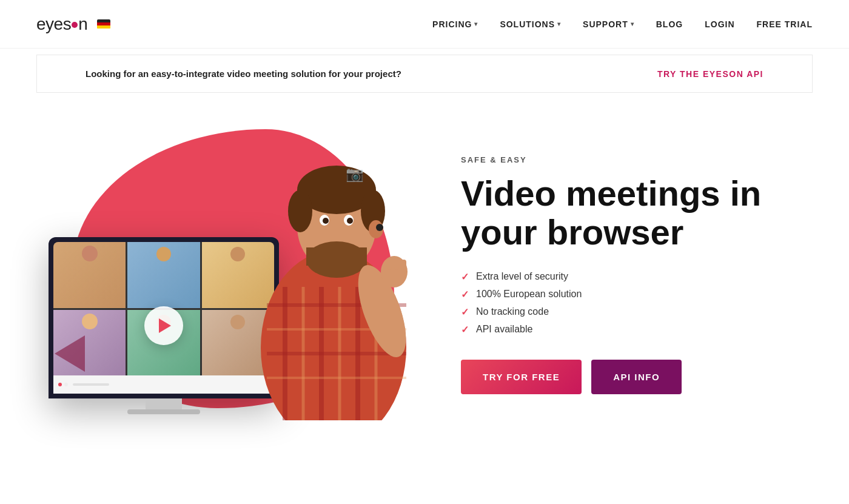 Image resolution: width=849 pixels, height=504 pixels. I want to click on api-banner: Looking for an easy-to-integrate video m…, so click(424, 74).